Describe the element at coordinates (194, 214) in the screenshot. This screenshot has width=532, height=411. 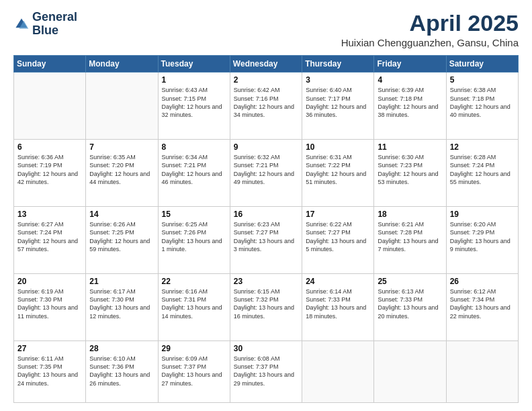
I see `day-number: 15` at that location.